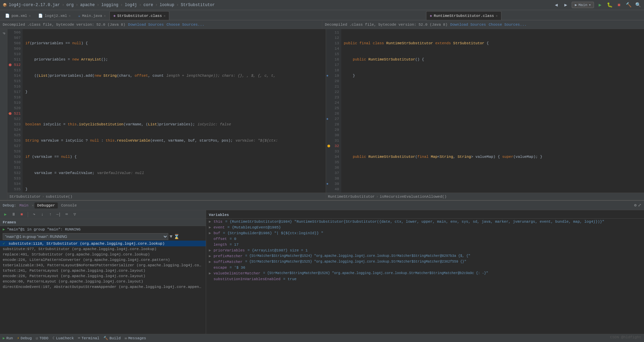 The image size is (644, 342). What do you see at coordinates (556, 5) in the screenshot?
I see `back-button: ◀` at bounding box center [556, 5].